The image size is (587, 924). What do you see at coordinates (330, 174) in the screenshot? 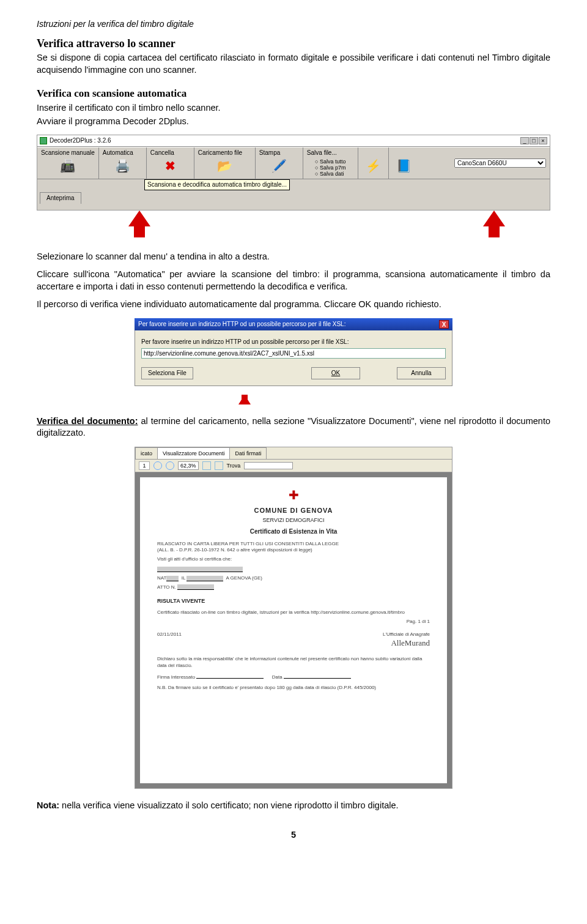
I see `radio-salva-dati: Salva dati` at bounding box center [330, 174].